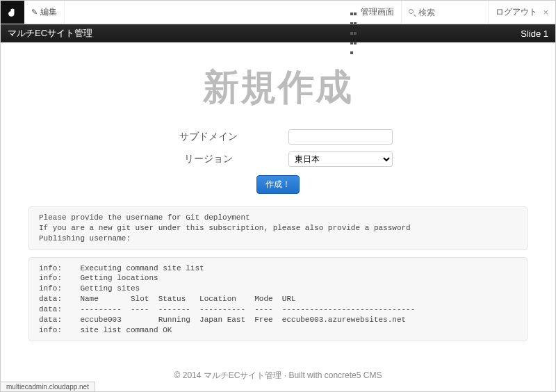  I want to click on cms-logo, so click(13, 13).